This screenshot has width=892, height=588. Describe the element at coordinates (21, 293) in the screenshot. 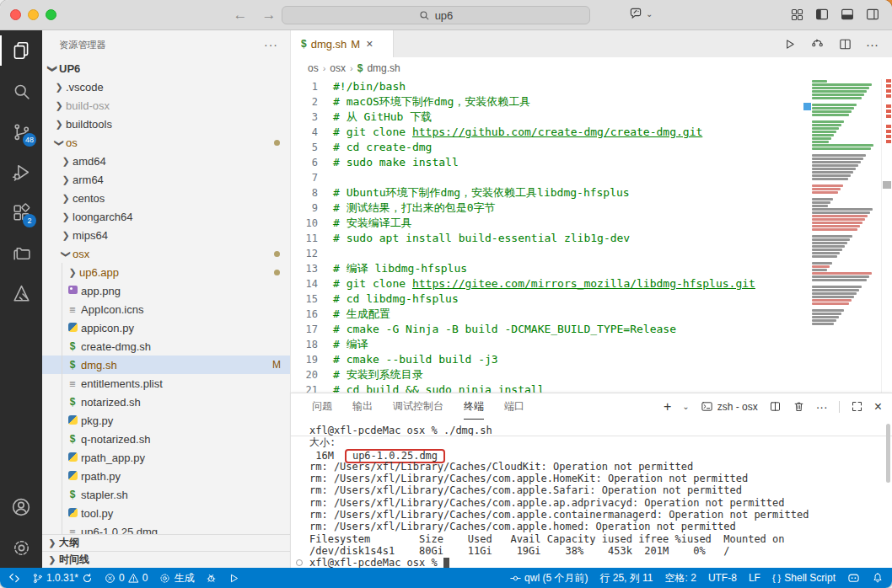

I see `activity-cmake-button` at that location.